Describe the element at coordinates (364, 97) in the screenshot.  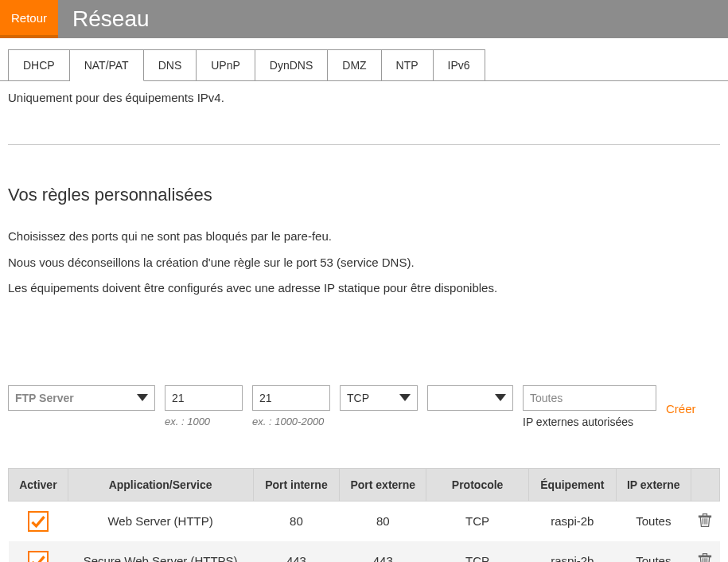
I see `ipv4-note: Uniquement pour des équipements IPv4.` at that location.